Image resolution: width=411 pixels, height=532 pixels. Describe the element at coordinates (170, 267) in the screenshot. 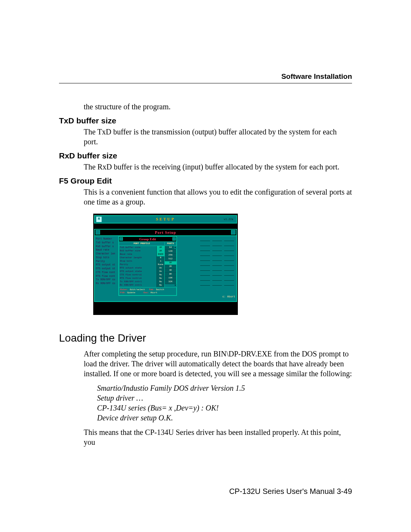

I see `ports-list: ▲ 64 128 256 512 1K 2K 4K 8K 16K 32K ▼` at that location.